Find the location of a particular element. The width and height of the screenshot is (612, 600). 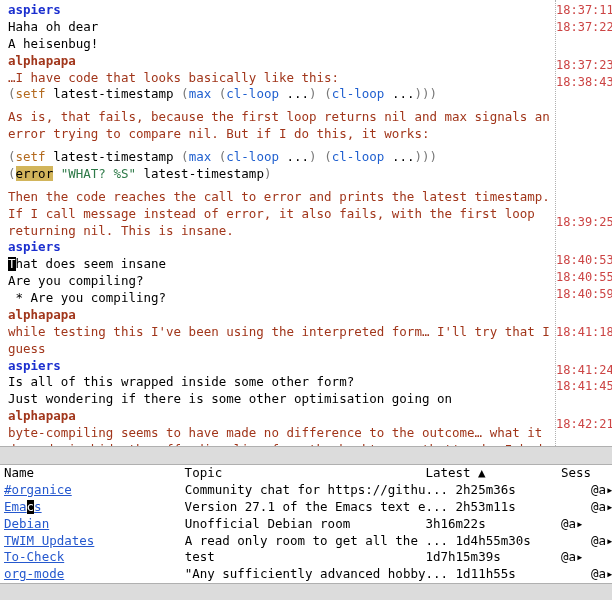

modeline-chat: U:%*- *Ement Room: Emacs* 13% L25 (Ement… is located at coordinates (306, 456).